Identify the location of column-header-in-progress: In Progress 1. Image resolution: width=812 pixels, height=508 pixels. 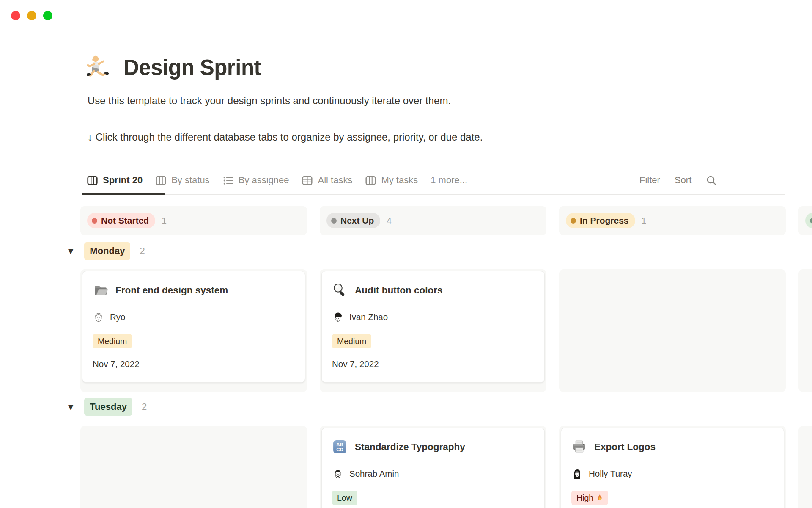
(672, 221).